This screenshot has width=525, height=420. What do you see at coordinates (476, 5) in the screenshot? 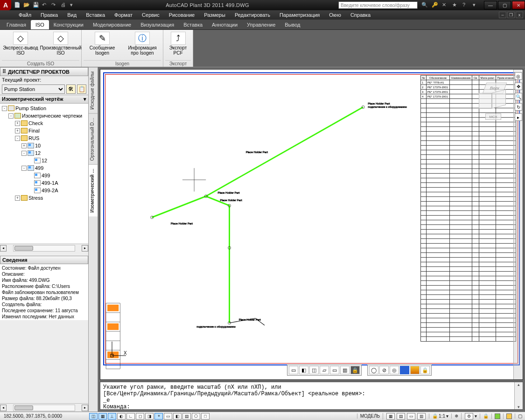
I see `help-dropdown-icon: ▾` at bounding box center [476, 5].